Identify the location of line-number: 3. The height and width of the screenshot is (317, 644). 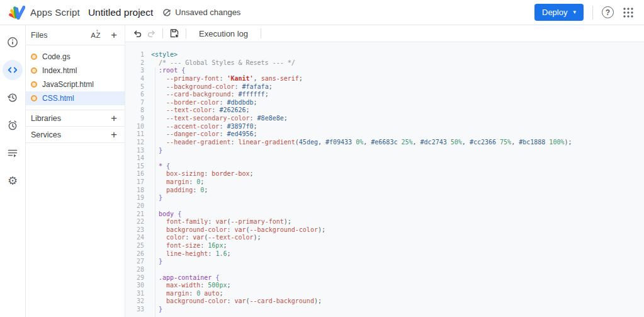
(135, 71).